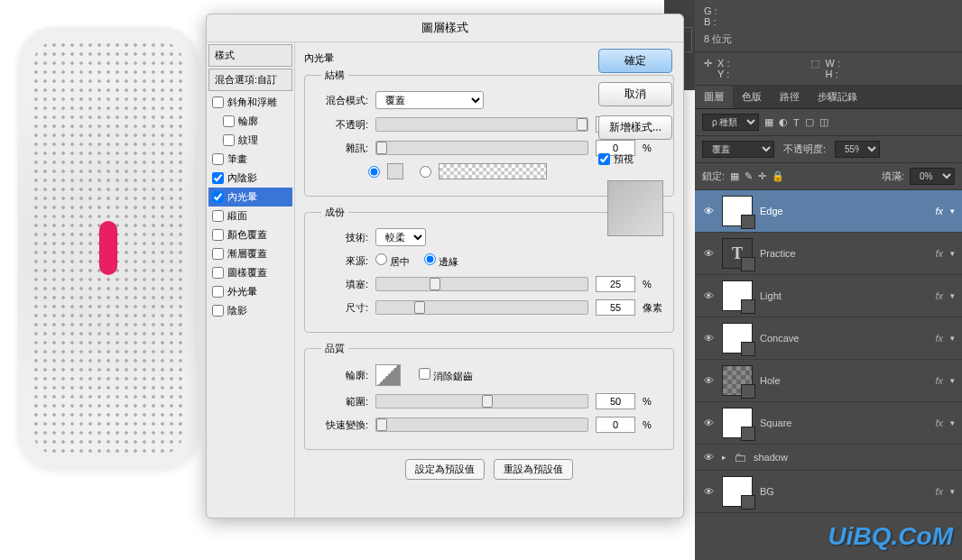  What do you see at coordinates (251, 197) in the screenshot?
I see `style-inner-glow: 內光暈` at bounding box center [251, 197].